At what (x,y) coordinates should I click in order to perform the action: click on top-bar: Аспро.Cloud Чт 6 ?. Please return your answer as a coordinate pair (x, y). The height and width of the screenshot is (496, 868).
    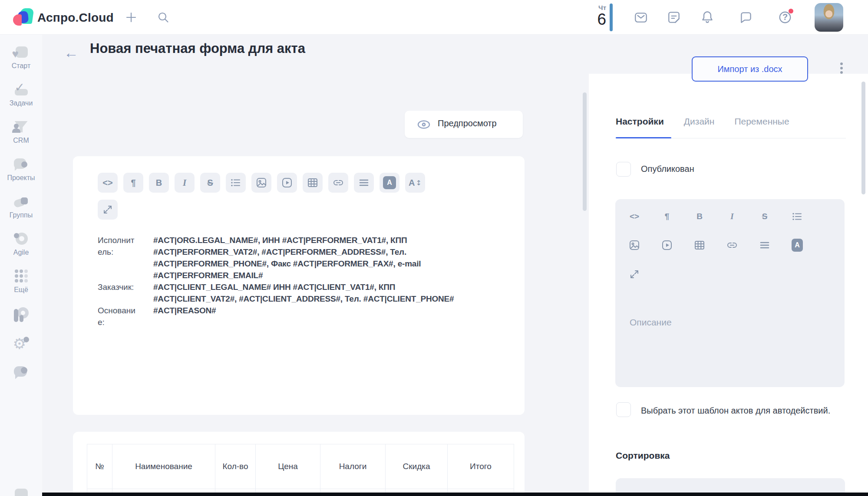
    Looking at the image, I should click on (434, 17).